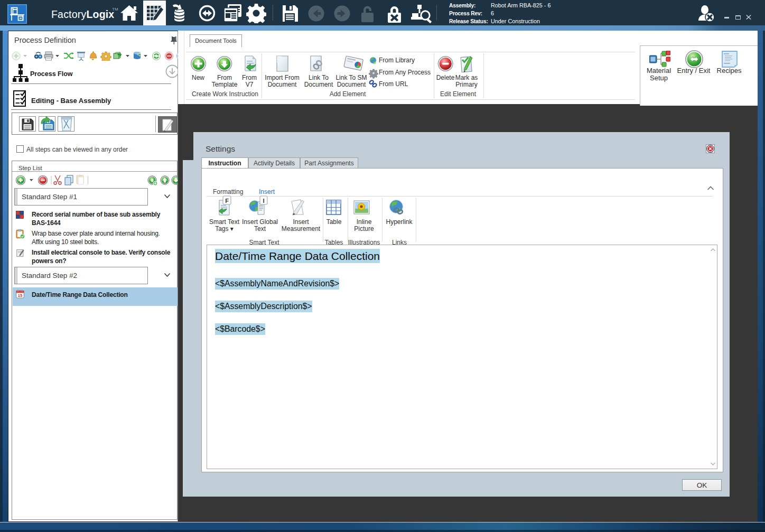 The image size is (765, 532). Describe the element at coordinates (20, 296) in the screenshot. I see `svg-text: 15` at that location.